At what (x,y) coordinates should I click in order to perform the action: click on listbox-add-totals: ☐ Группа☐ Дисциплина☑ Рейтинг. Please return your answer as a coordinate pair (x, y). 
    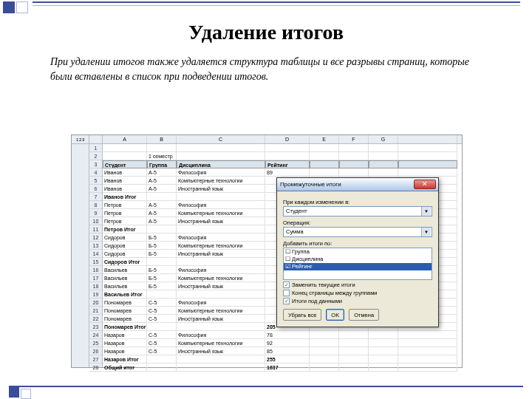
    Looking at the image, I should click on (358, 264).